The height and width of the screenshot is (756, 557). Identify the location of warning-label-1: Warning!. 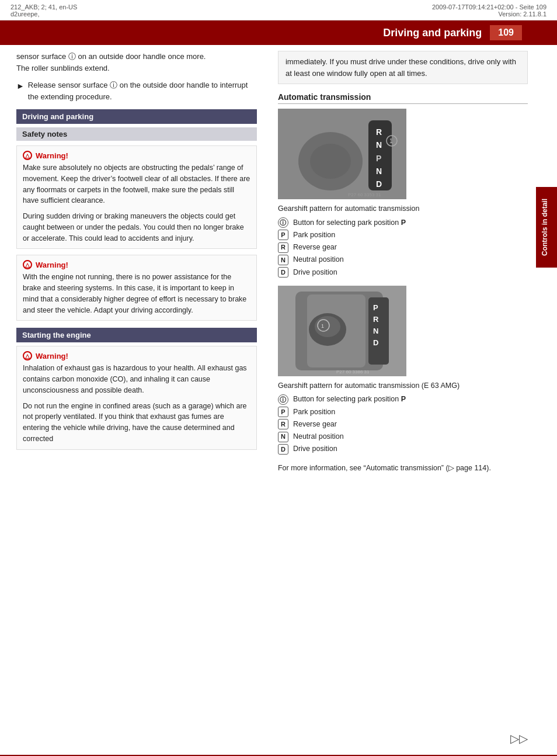
(52, 155).